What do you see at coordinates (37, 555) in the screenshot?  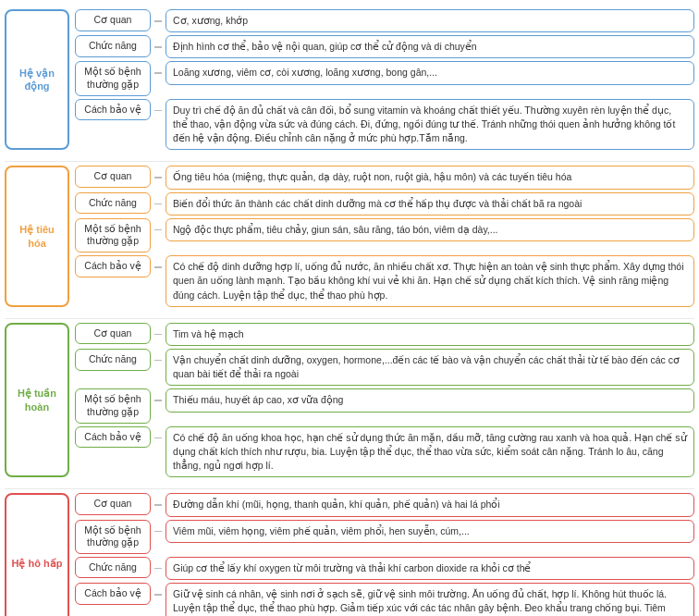 I see `central-node-ho-hap: Hệ hô hấp` at bounding box center [37, 555].